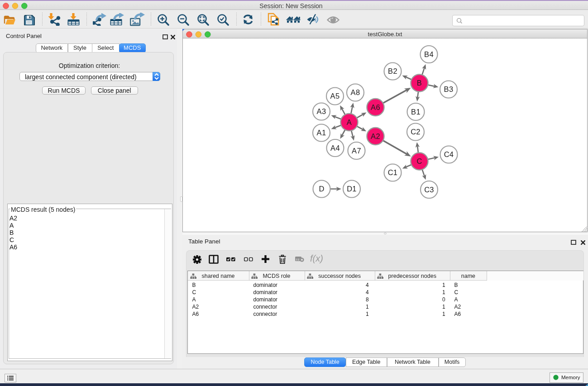 The height and width of the screenshot is (386, 588). I want to click on svg-text: f(x), so click(317, 258).